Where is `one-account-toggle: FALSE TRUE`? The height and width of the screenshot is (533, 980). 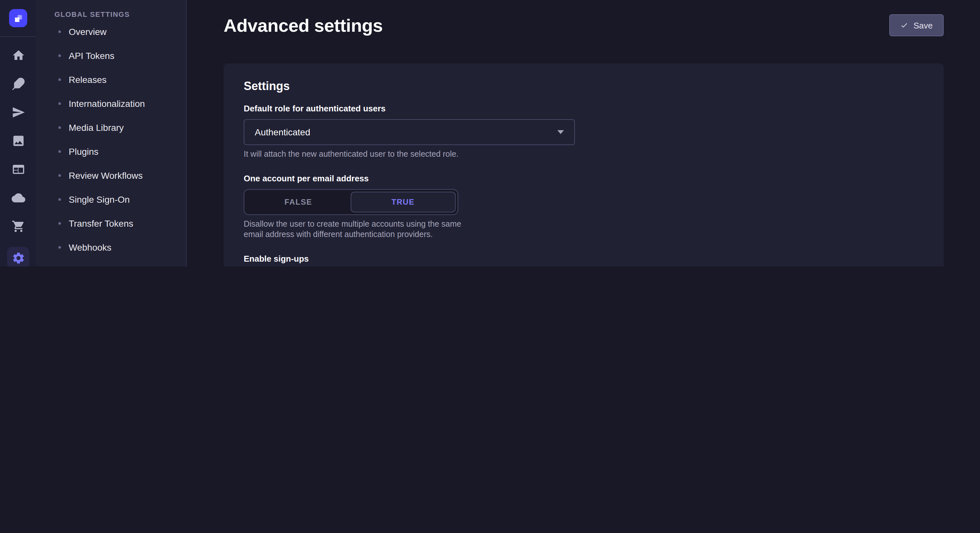
one-account-toggle: FALSE TRUE is located at coordinates (351, 202).